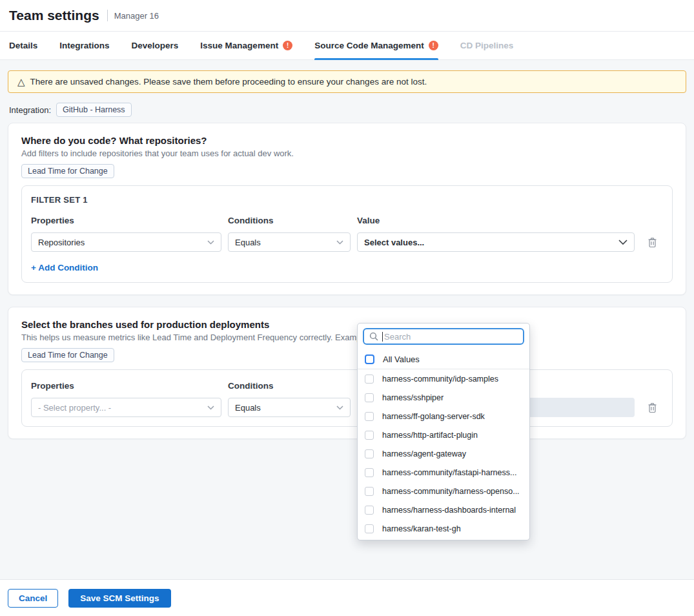  Describe the element at coordinates (137, 15) in the screenshot. I see `team-name-label: Manager 16` at that location.